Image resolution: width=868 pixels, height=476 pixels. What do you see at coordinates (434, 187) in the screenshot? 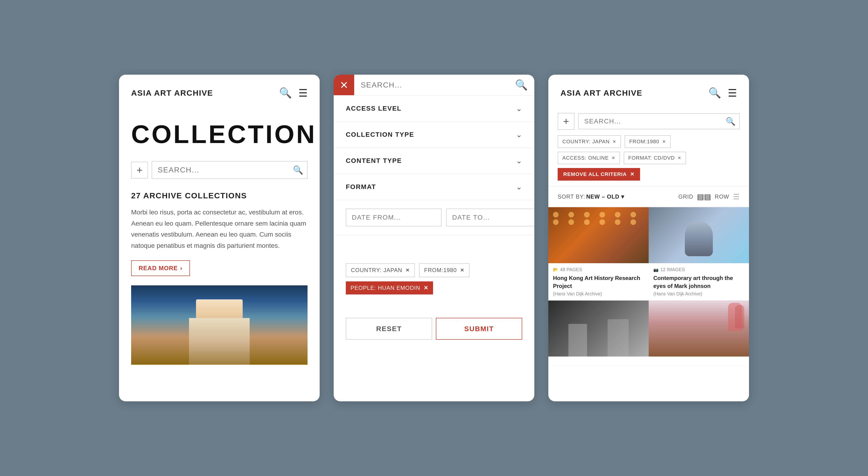
I see `filter-format: FORMAT ⌄` at bounding box center [434, 187].